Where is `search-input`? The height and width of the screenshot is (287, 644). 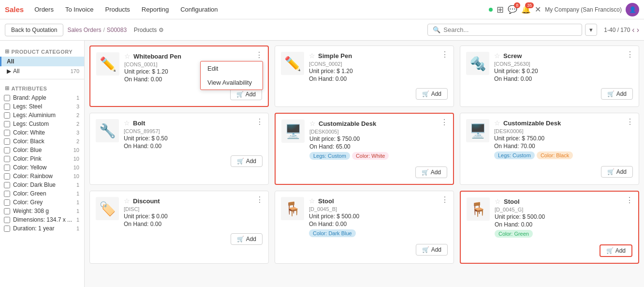
search-input is located at coordinates (510, 30).